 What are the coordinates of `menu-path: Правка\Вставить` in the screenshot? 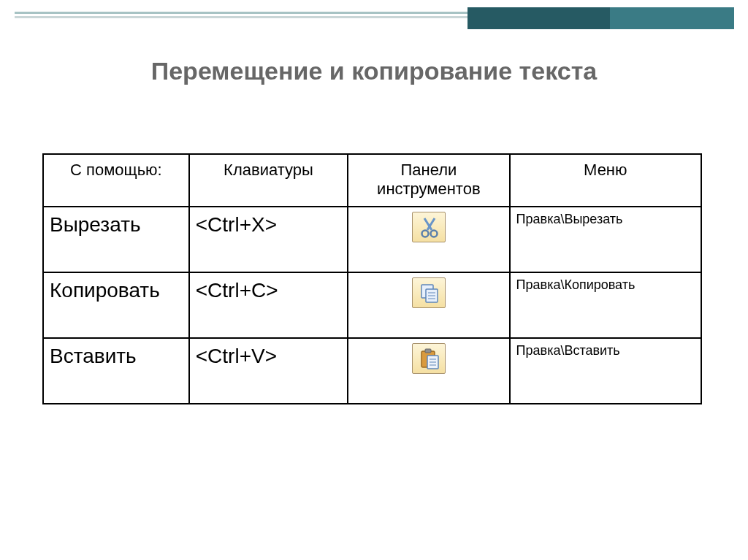 It's located at (606, 371).